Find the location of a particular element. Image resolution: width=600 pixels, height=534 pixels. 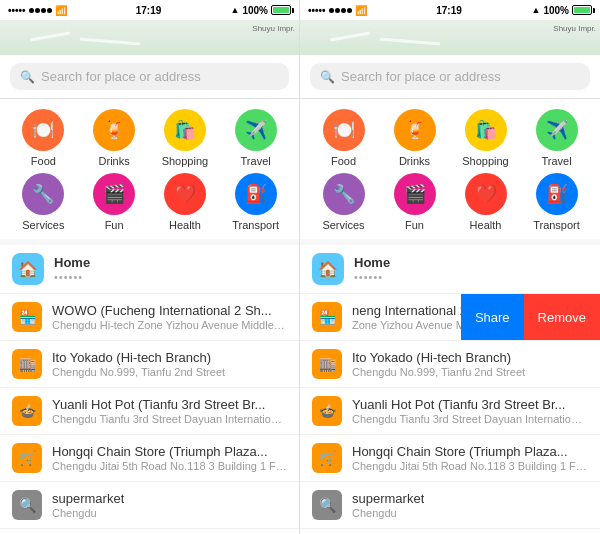

place-title-2-right: Yuanli Hot Pot (Tianfu 3rd Street Br... is located at coordinates (470, 404).